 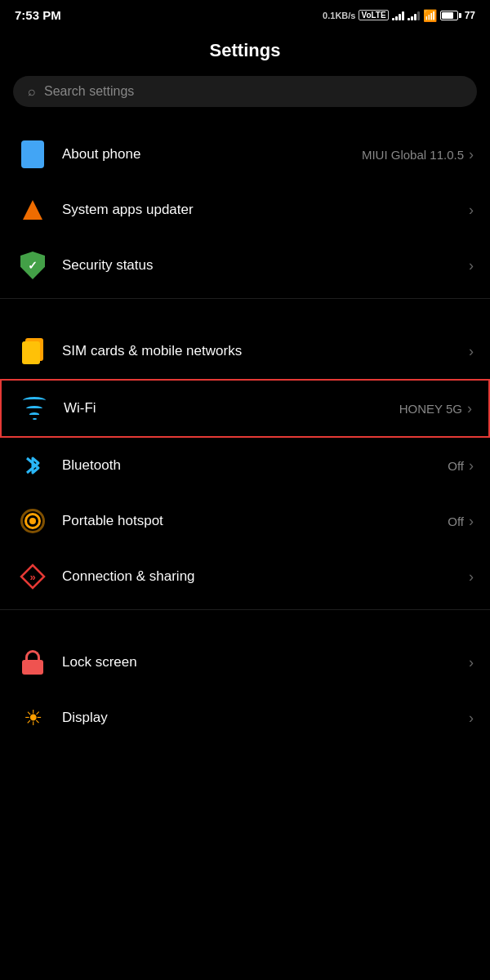 I want to click on security-status-chevron: ›, so click(x=471, y=266).